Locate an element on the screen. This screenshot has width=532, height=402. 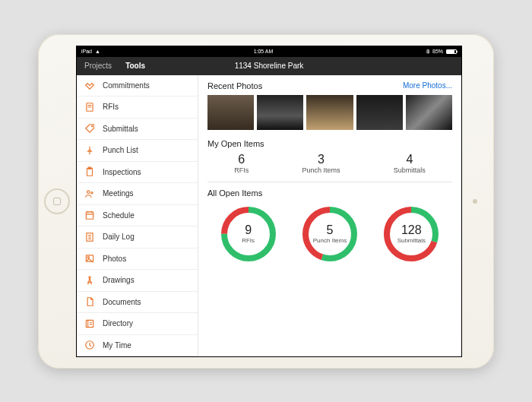
status-bar: iPad ▲ 1:05 AM ฿ 85% is located at coordinates (269, 52).